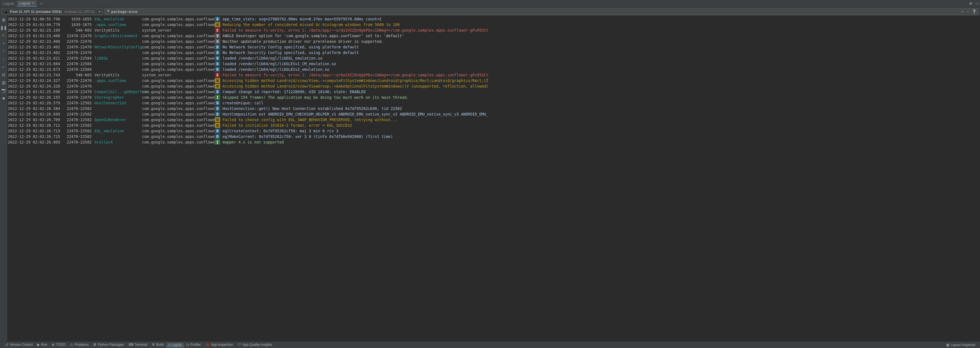  I want to click on log-row: 2022-12-29 02:02:23.40022470-22470Graphi…, so click(494, 36).